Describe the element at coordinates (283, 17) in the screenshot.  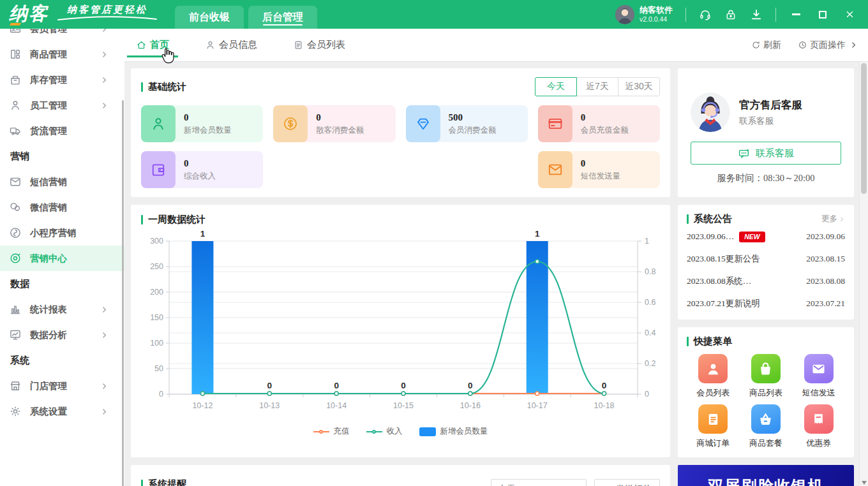
I see `titlebar-tab: 后台管理` at that location.